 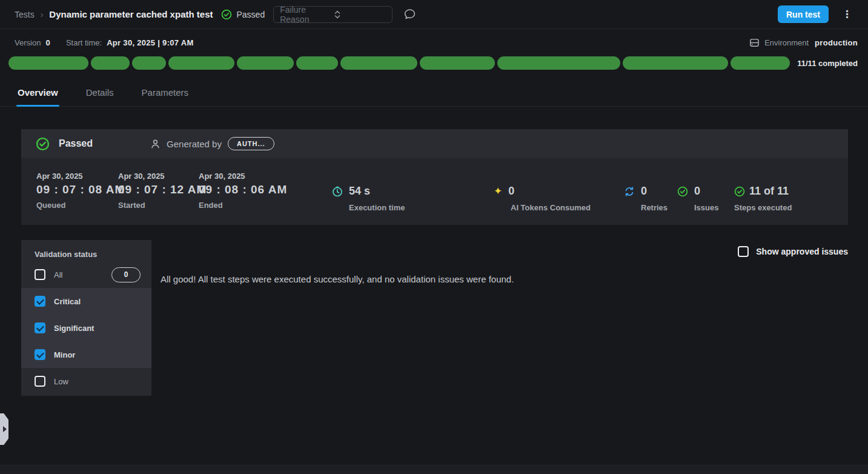 What do you see at coordinates (162, 190) in the screenshot?
I see `started-timestamp: Apr 30, 2025 09 : 07 : 12 AM Started` at bounding box center [162, 190].